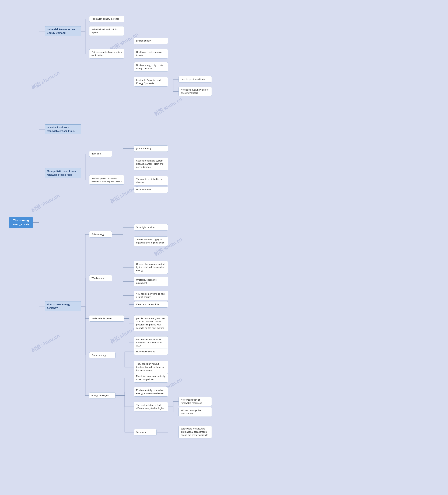 The height and width of the screenshot is (495, 448). Describe the element at coordinates (107, 180) in the screenshot. I see `l2-nuclear-fail: Nuclear power has never been economicall…` at that location.